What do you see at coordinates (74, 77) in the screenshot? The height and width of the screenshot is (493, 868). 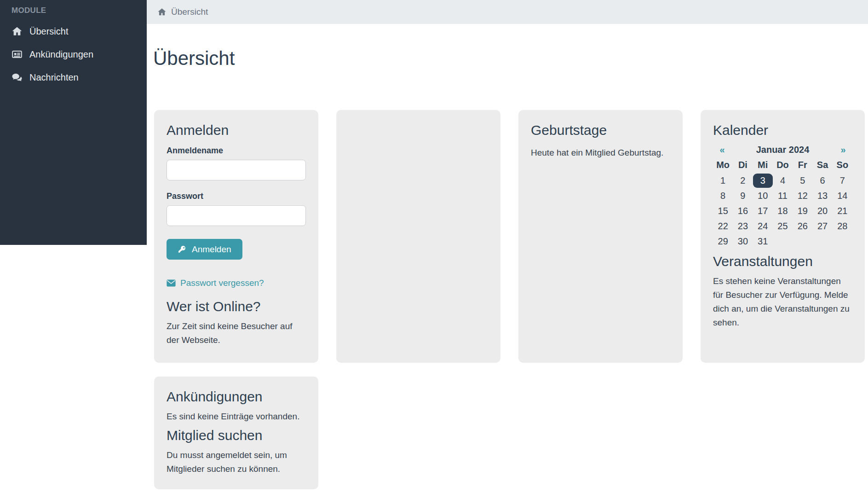 I see `sidebar-item-nachrichten: Nachrichten` at bounding box center [74, 77].